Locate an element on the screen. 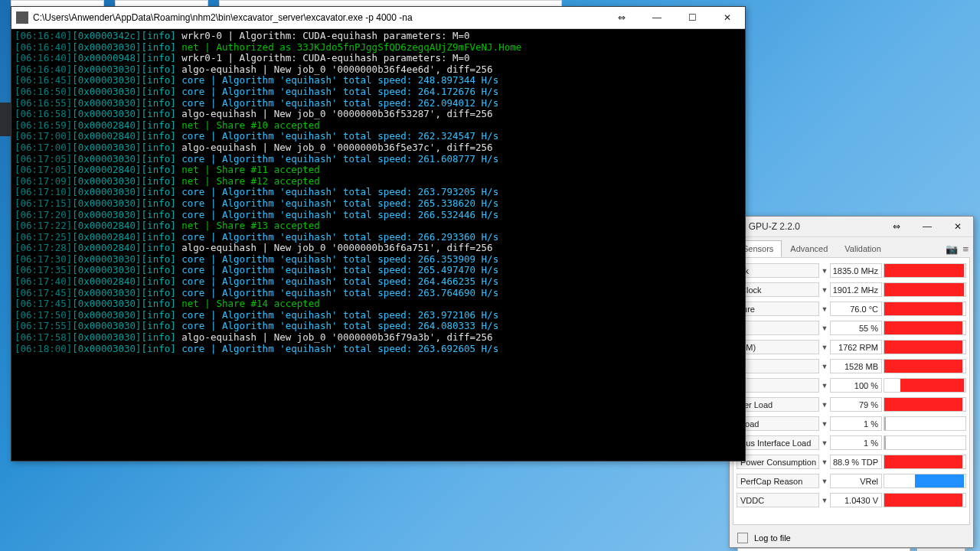  sensor-value: 88.9 % TDP is located at coordinates (856, 462).